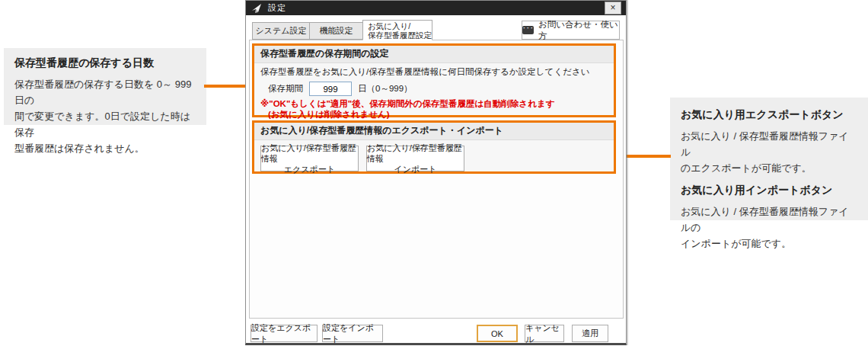 Image resolution: width=868 pixels, height=346 pixels. What do you see at coordinates (434, 131) in the screenshot?
I see `export-import-section-header: お気に入り/保存型番履歴情報のエクスポート・インポート` at bounding box center [434, 131].